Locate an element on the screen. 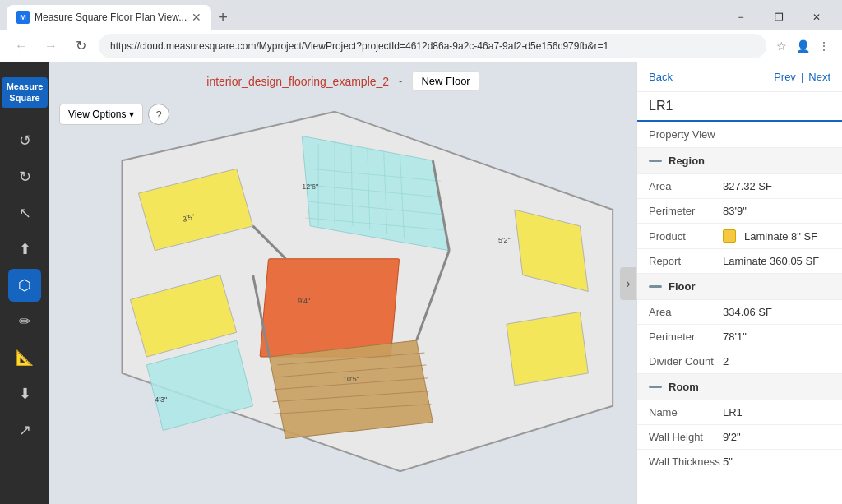 This screenshot has height=504, width=842. region-report-value: Laminate 360.05 SF is located at coordinates (776, 261).